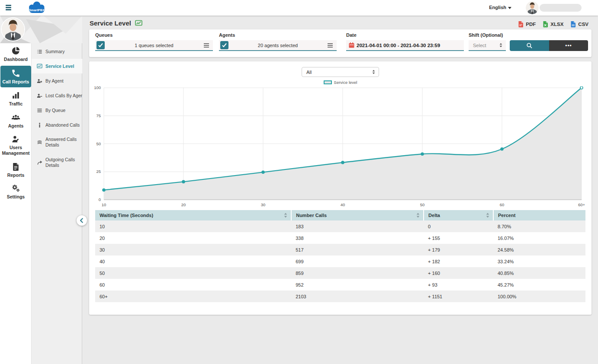 The width and height of the screenshot is (598, 364). Describe the element at coordinates (487, 46) in the screenshot. I see `shift-select: Select` at that location.